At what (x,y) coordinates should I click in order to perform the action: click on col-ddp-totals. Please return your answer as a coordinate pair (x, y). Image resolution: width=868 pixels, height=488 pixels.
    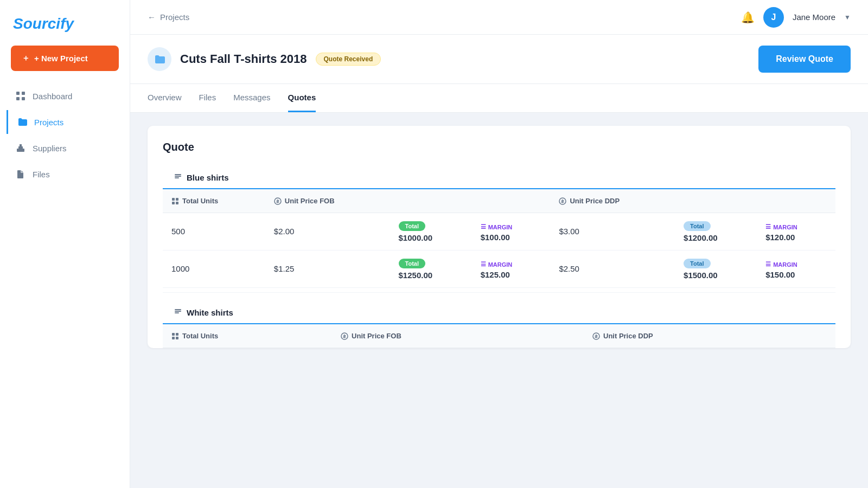
    Looking at the image, I should click on (755, 201).